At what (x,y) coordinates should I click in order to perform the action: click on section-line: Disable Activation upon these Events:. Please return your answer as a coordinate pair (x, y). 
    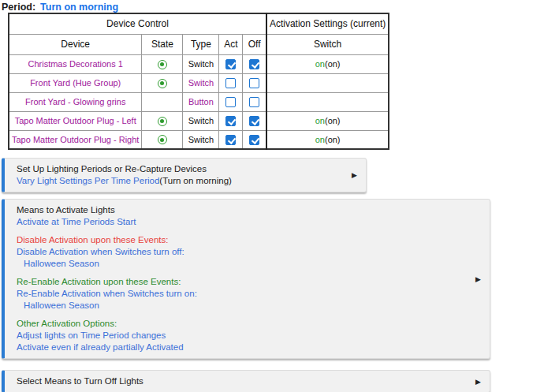
    Looking at the image, I should click on (243, 240).